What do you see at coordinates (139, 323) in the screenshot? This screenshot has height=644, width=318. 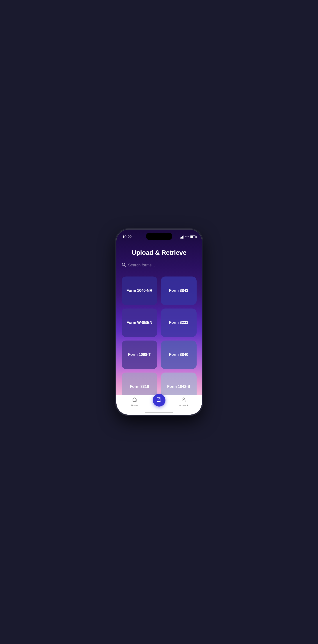 I see `form-card-form-w8ben: Form W-8BEN` at bounding box center [139, 323].